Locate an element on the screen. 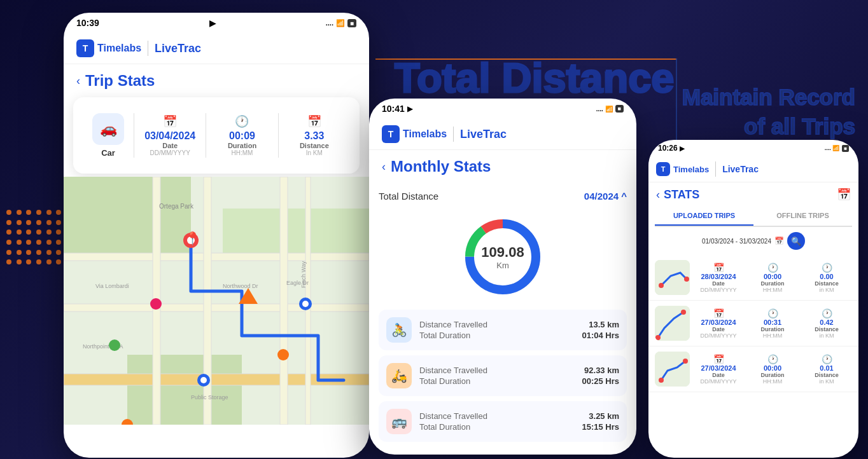 This screenshot has width=868, height=459. status-bar-3: 10:26 ▶ .... 📶 ■ is located at coordinates (753, 148).